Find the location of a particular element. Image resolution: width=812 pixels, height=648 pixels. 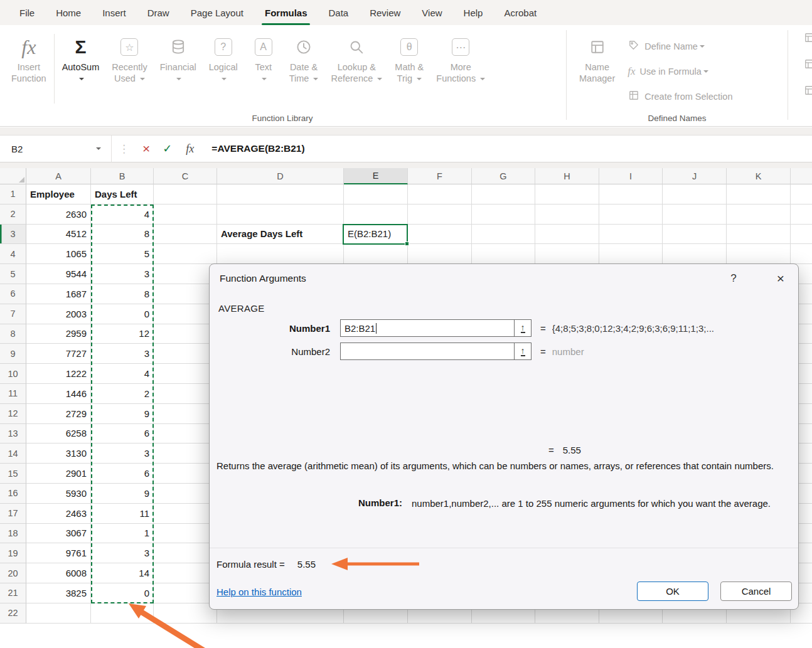

cell-B18: 1 is located at coordinates (122, 534).